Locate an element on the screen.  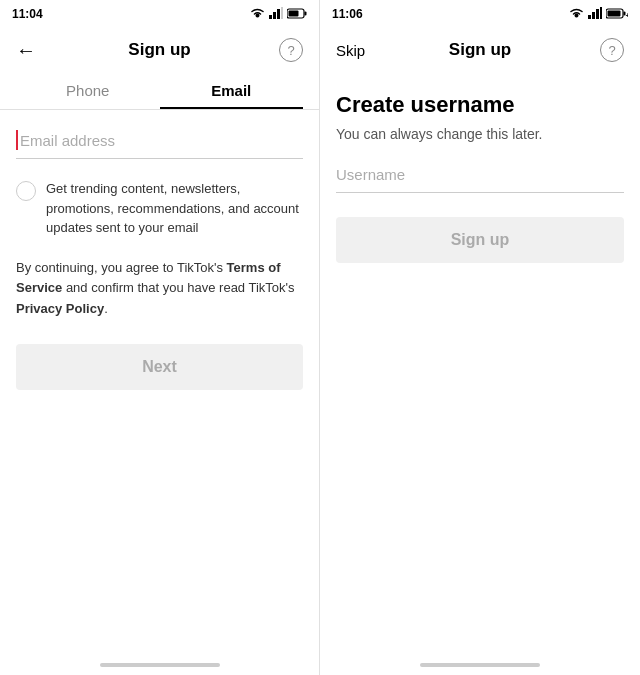
username-placeholder: Username is located at coordinates (370, 174).